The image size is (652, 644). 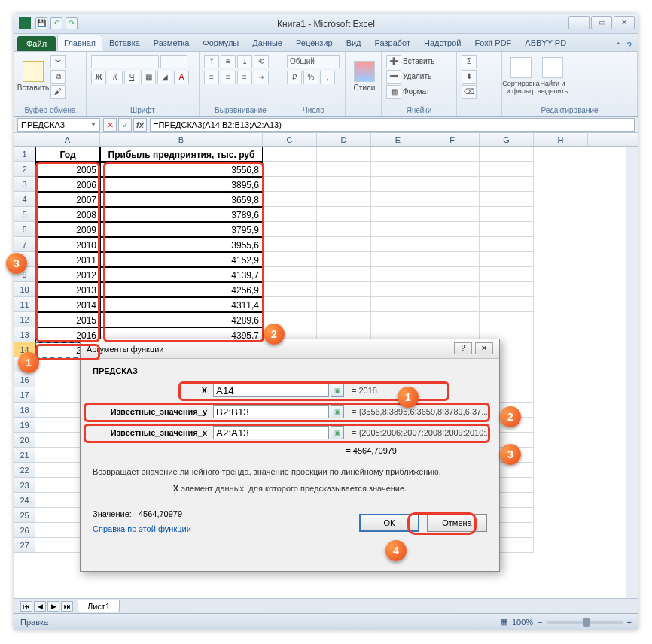 What do you see at coordinates (181, 140) in the screenshot?
I see `col-header-b: B` at bounding box center [181, 140].